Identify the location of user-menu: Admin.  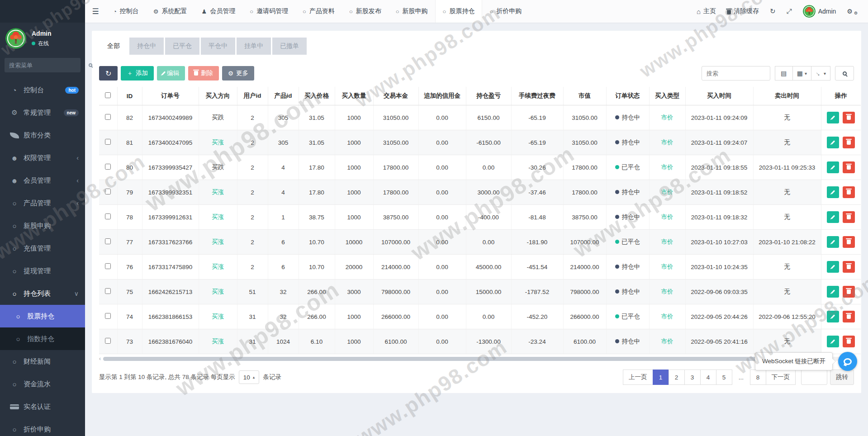
(820, 11).